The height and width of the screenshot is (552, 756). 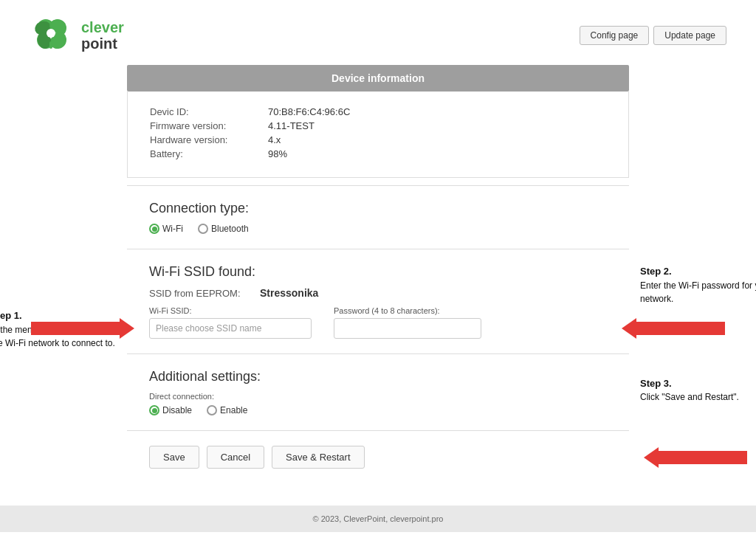 What do you see at coordinates (378, 272) in the screenshot?
I see `wifi-ssid-title: Wi-Fi SSID found:` at bounding box center [378, 272].